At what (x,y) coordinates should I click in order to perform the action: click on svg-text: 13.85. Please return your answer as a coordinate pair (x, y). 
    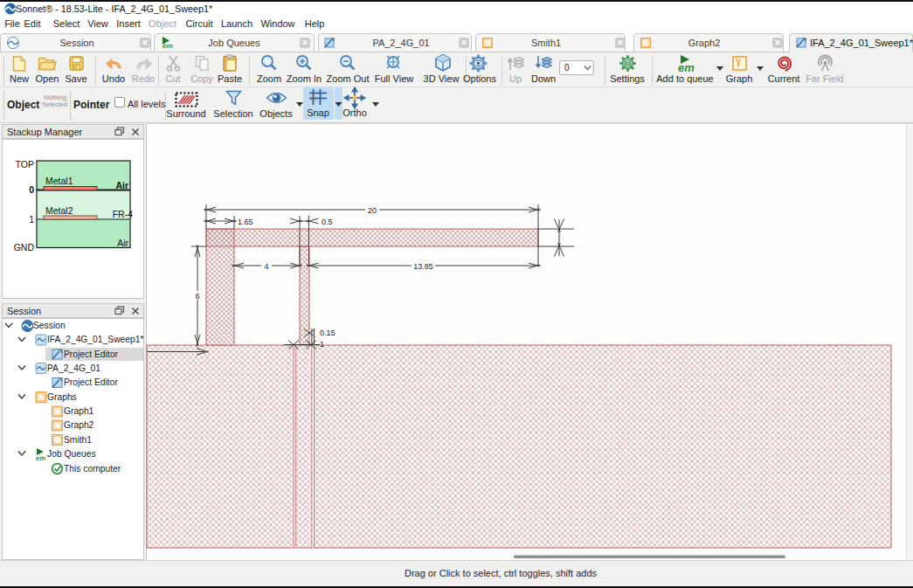
    Looking at the image, I should click on (423, 266).